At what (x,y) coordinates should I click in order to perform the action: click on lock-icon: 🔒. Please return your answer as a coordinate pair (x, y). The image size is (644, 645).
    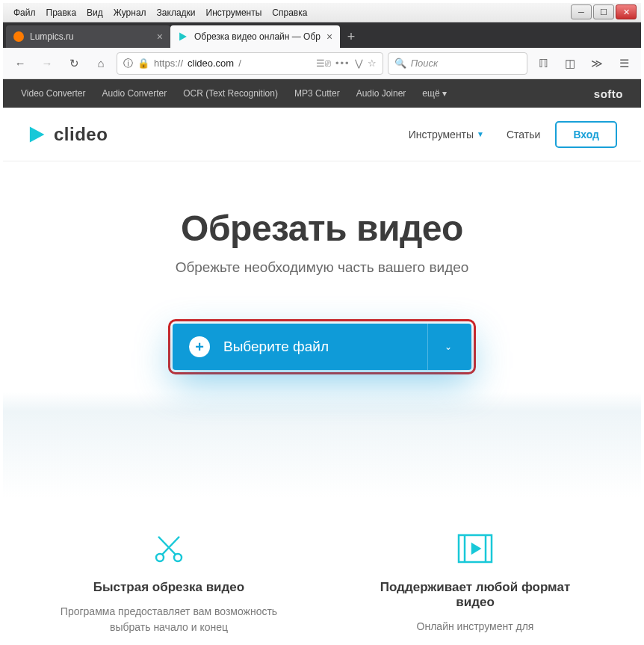
    Looking at the image, I should click on (143, 63).